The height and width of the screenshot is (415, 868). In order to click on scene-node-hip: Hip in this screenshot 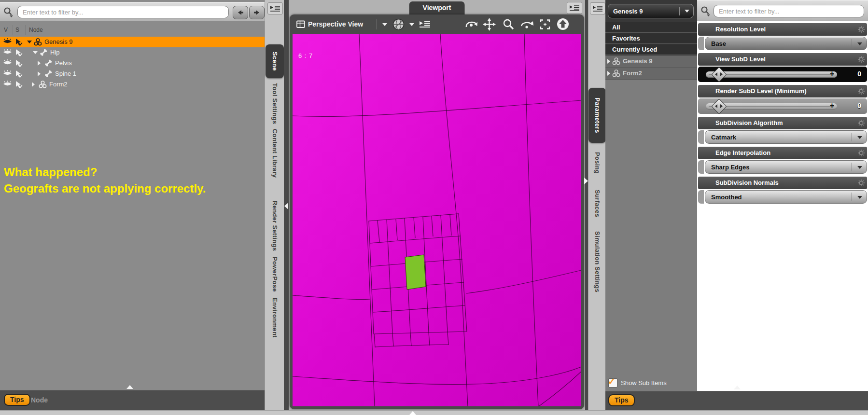, I will do `click(132, 53)`.